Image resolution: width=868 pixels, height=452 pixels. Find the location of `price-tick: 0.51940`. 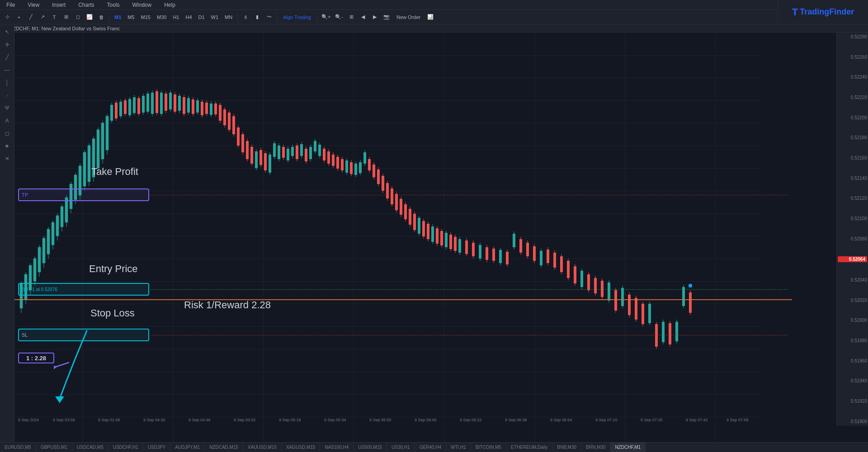

price-tick: 0.51940 is located at coordinates (853, 381).